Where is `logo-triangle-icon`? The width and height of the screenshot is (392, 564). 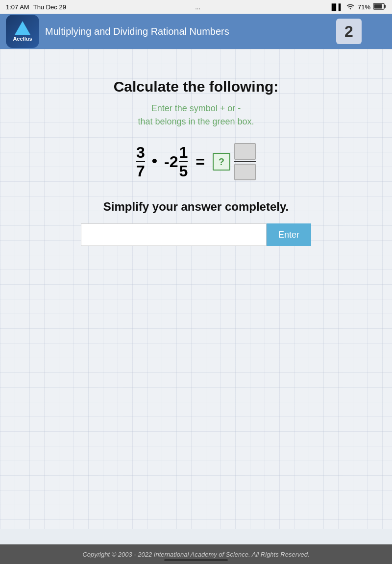 logo-triangle-icon is located at coordinates (23, 28).